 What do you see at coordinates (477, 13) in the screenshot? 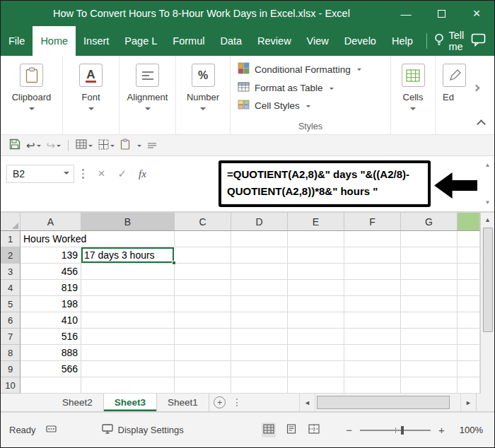
I see `close-button: ×` at bounding box center [477, 13].